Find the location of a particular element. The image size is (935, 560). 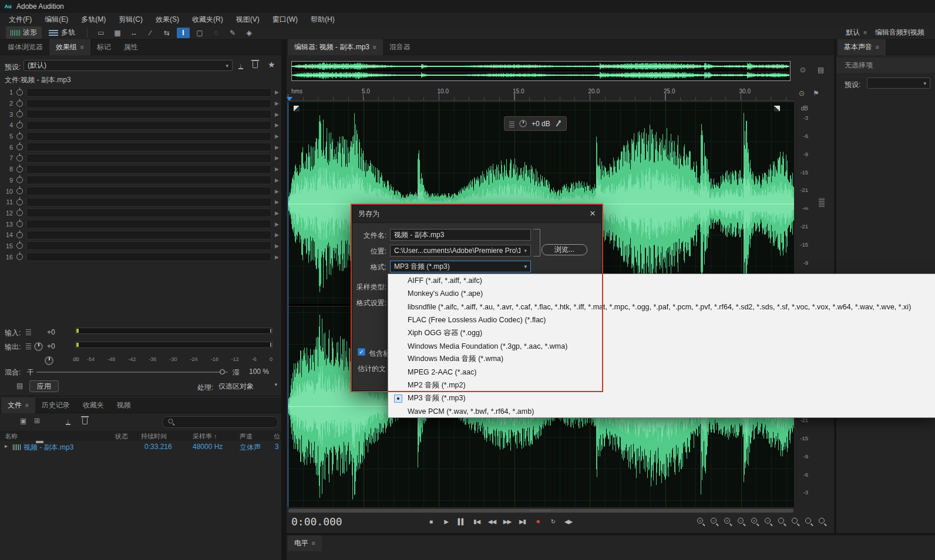

menu-item: 多轨(M) is located at coordinates (93, 20).